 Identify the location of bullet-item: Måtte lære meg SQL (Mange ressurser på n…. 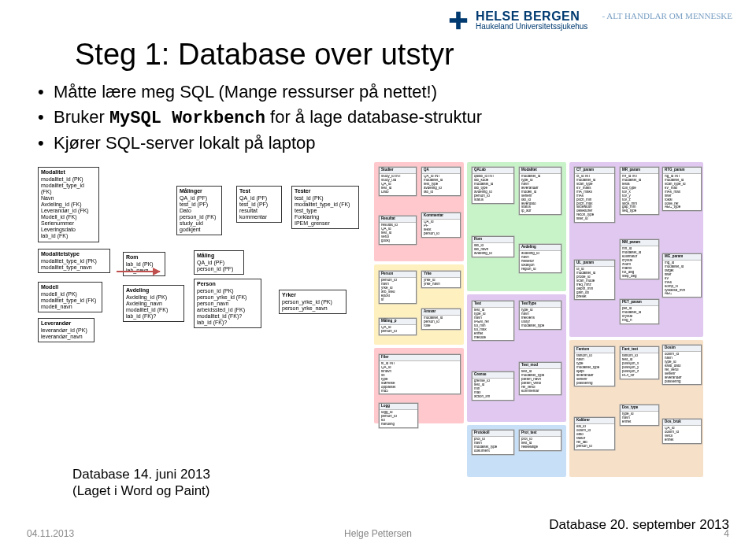
(378, 92).